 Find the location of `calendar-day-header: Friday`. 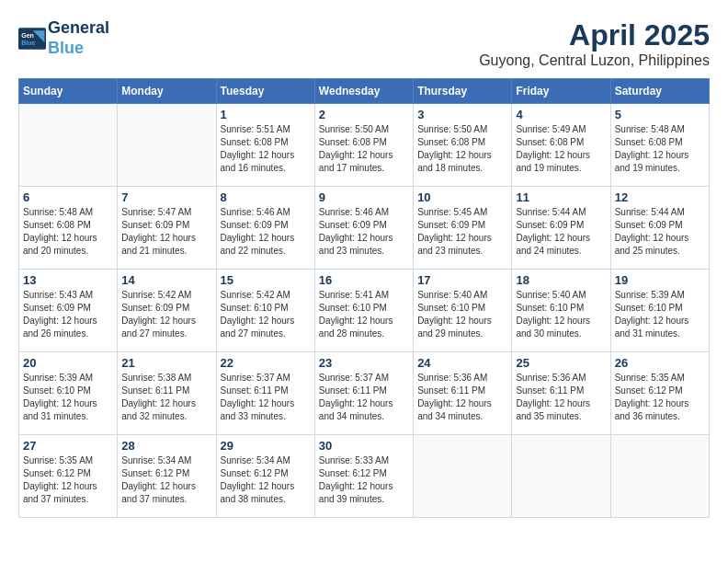

calendar-day-header: Friday is located at coordinates (561, 92).